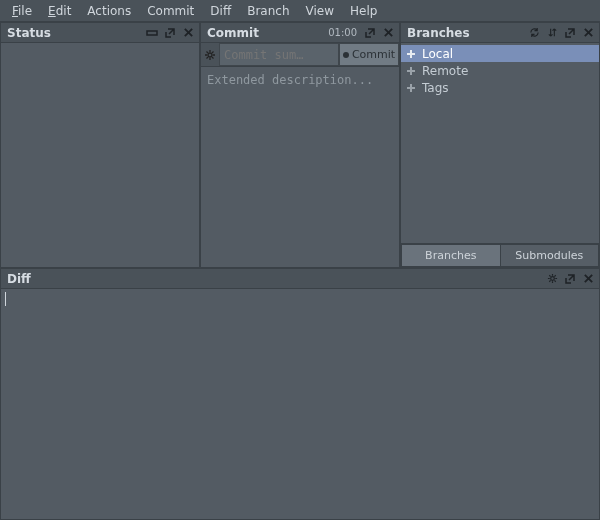 The height and width of the screenshot is (520, 600). What do you see at coordinates (6, 299) in the screenshot?
I see `text-caret` at bounding box center [6, 299].